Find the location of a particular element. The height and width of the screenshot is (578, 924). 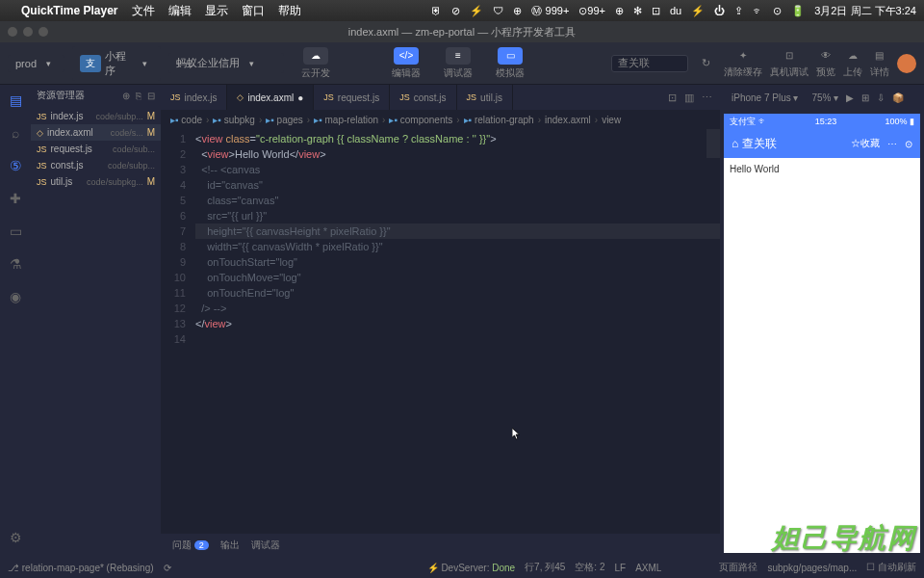

source-control-icon: ⑤ is located at coordinates (15, 166).